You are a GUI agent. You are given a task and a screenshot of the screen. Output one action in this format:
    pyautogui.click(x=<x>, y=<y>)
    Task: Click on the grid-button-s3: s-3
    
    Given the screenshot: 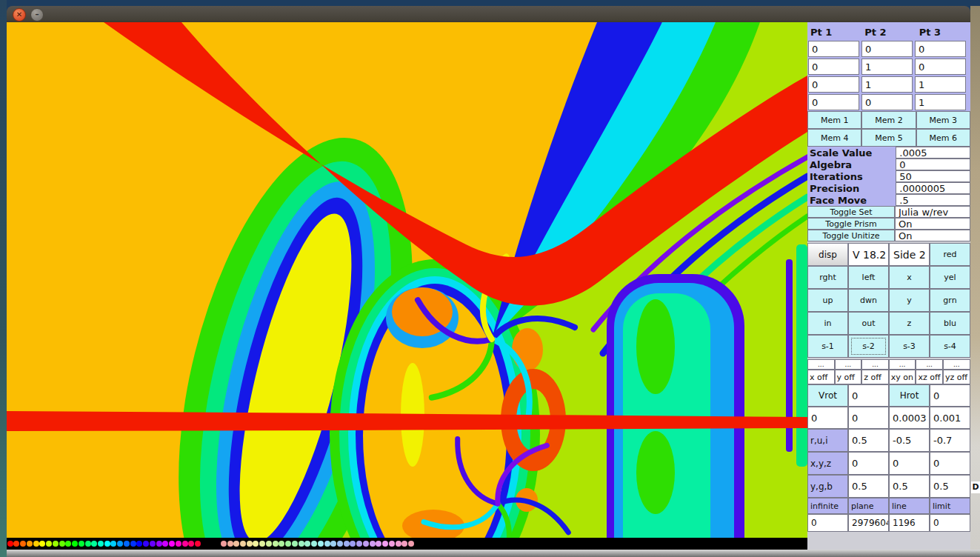 What is the action you would take?
    pyautogui.click(x=910, y=347)
    